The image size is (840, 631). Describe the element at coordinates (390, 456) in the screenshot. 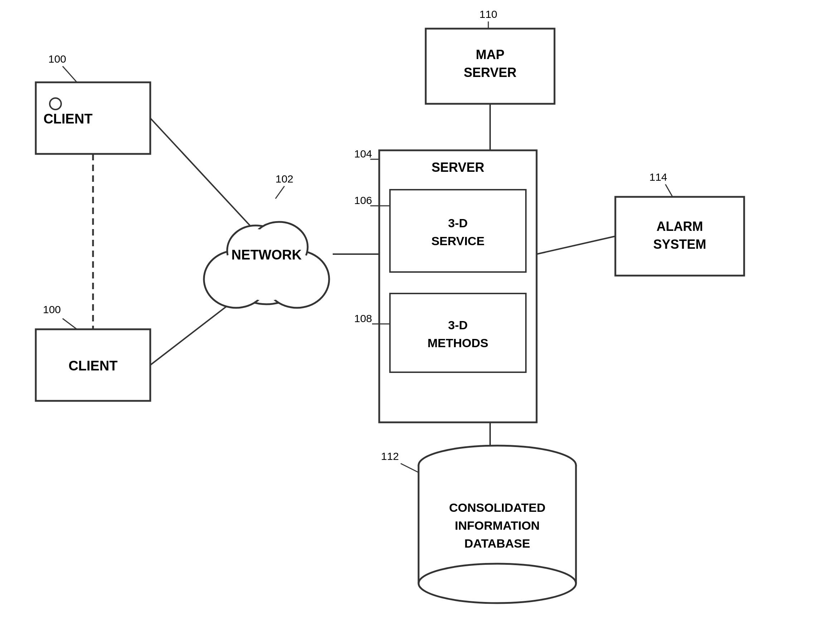

I see `ref-112: 112` at that location.